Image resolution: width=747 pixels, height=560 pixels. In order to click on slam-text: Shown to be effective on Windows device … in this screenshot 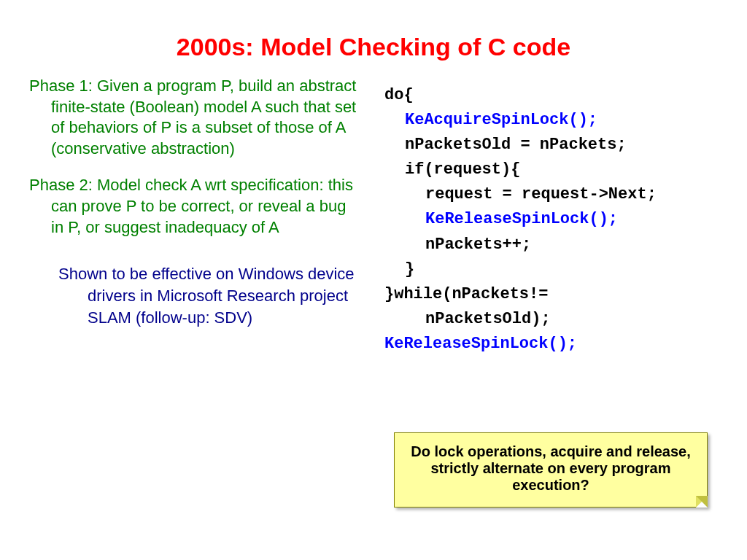, I will do `click(210, 296)`.